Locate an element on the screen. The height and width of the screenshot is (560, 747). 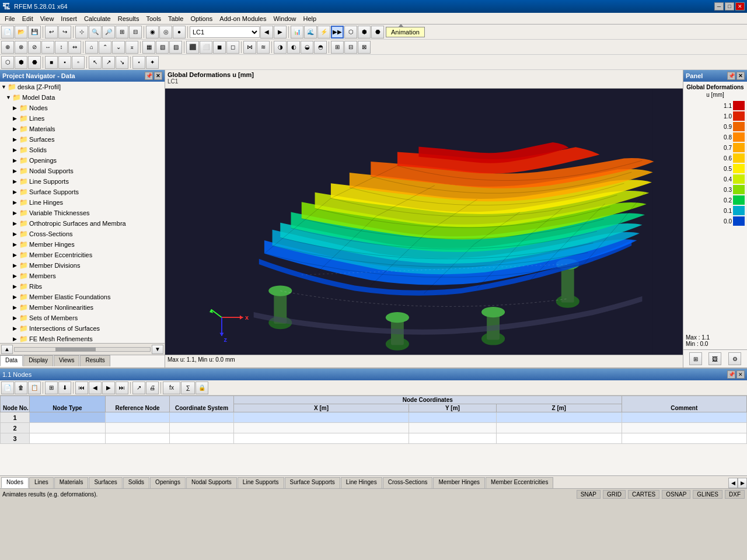
bt-prev: ◀ is located at coordinates (95, 388).